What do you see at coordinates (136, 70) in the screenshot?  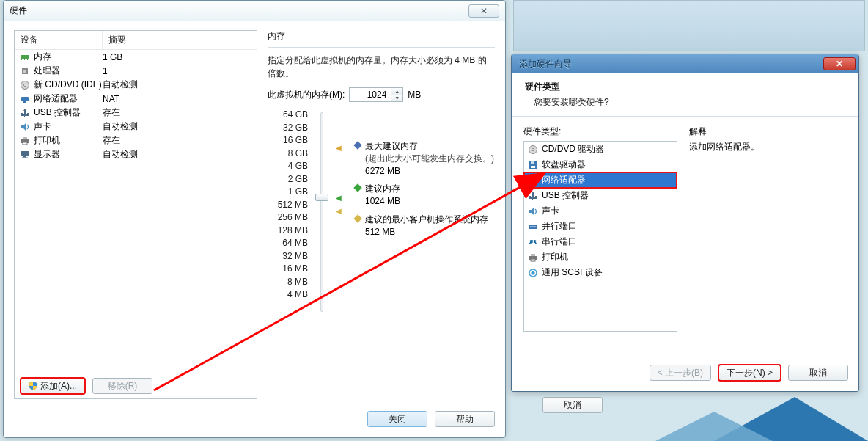 I see `device-row: 处理器1` at bounding box center [136, 70].